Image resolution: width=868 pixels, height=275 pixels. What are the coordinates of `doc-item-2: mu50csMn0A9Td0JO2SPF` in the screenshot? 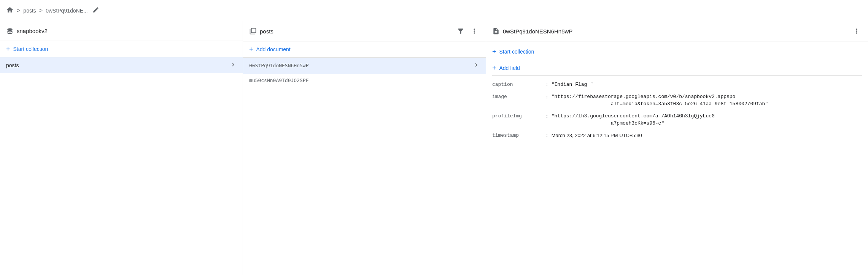 It's located at (364, 81).